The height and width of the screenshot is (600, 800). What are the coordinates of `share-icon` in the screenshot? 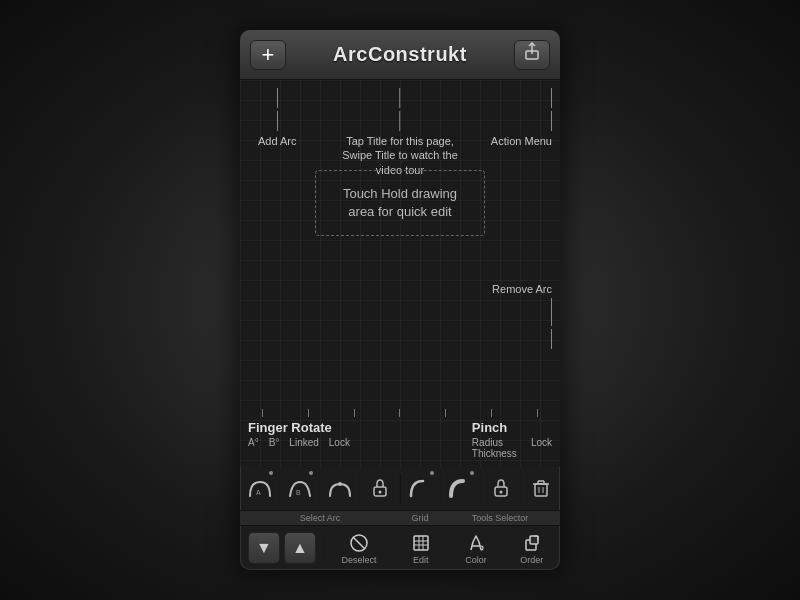 It's located at (532, 51).